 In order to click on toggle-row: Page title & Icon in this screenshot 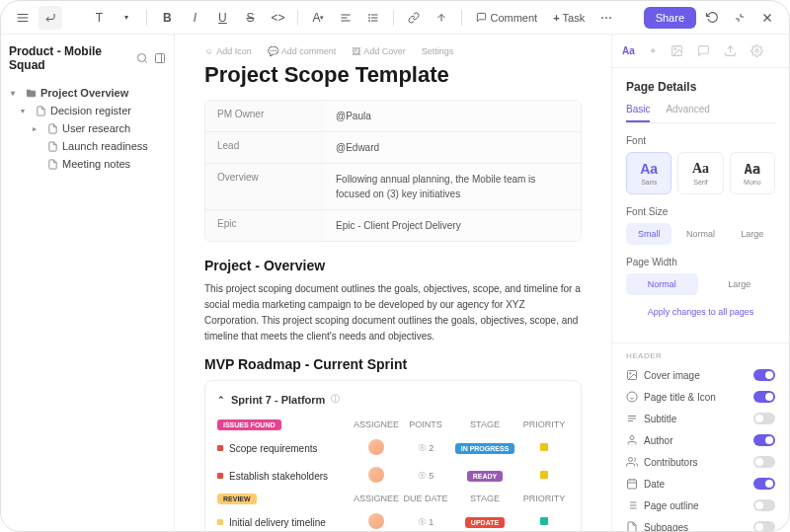, I will do `click(701, 397)`.